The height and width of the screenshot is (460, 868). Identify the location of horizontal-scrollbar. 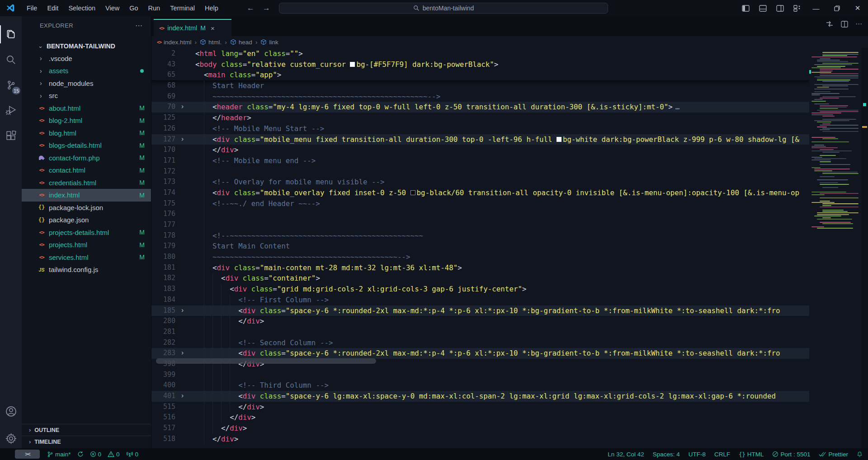
(266, 361).